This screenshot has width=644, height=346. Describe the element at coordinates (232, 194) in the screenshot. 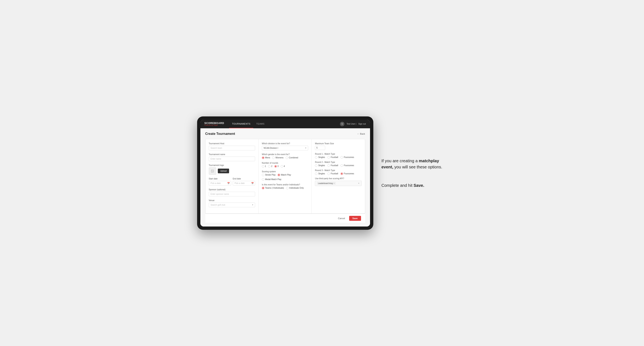

I see `sponsor-input` at that location.